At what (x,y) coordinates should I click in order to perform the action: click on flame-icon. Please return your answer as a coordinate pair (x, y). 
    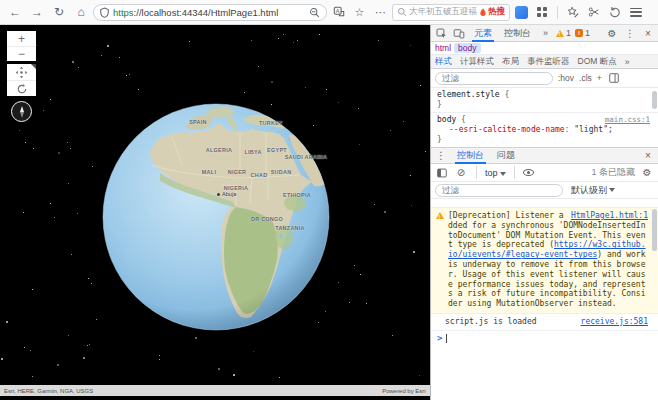
    Looking at the image, I should click on (483, 12).